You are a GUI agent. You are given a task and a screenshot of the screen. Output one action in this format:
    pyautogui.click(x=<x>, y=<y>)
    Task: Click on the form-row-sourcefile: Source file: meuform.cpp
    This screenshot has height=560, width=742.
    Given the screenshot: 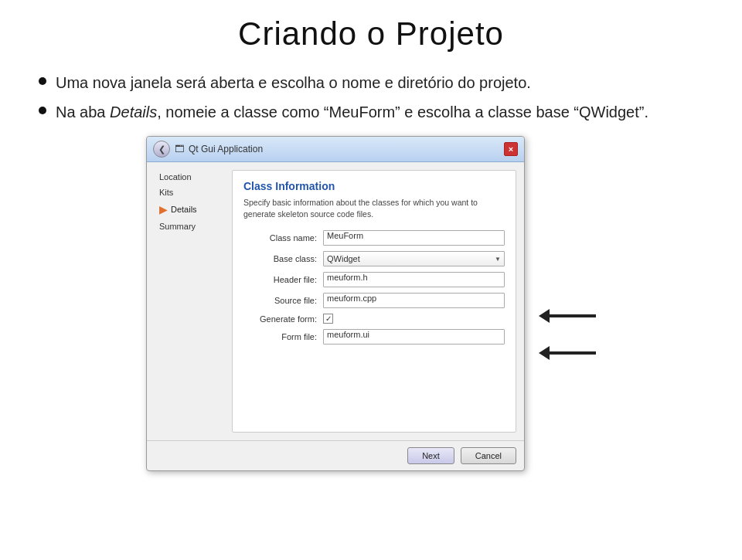 What is the action you would take?
    pyautogui.click(x=374, y=300)
    